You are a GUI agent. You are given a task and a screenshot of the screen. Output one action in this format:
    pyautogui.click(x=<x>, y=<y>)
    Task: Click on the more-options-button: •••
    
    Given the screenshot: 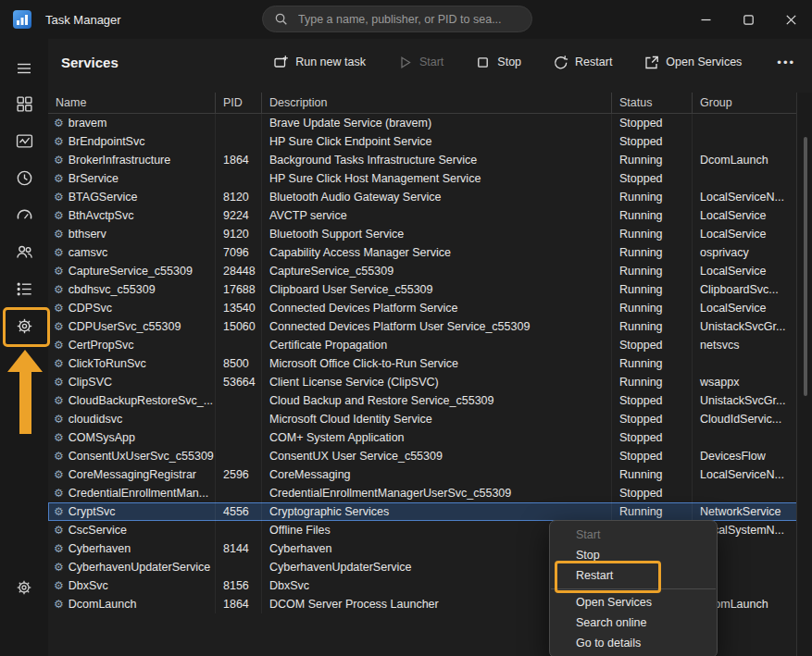 What is the action you would take?
    pyautogui.click(x=786, y=63)
    